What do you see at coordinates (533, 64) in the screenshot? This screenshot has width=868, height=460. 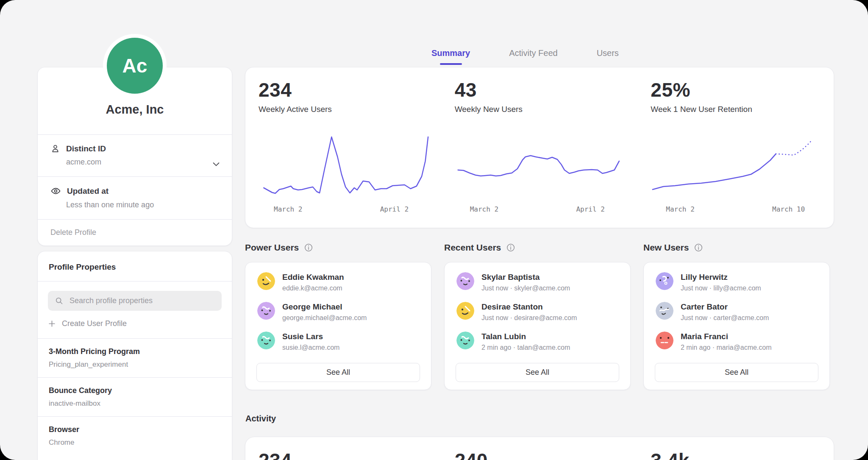 I see `tab-underline` at bounding box center [533, 64].